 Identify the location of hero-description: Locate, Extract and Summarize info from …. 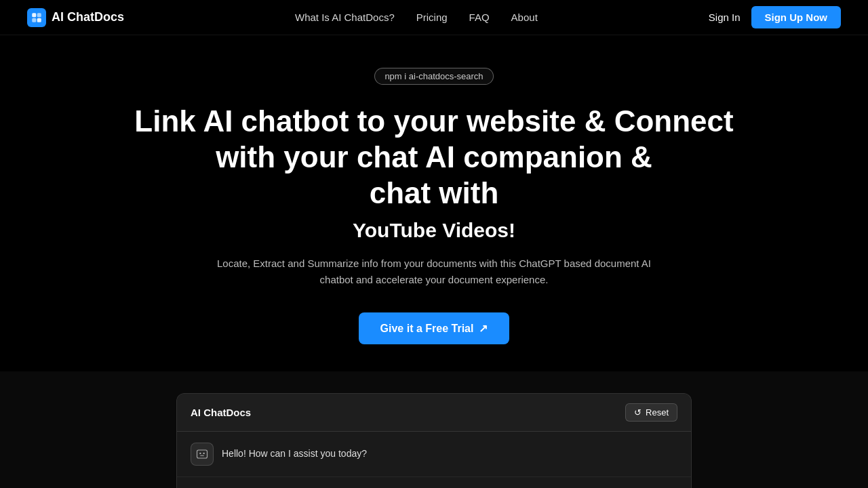
(434, 272).